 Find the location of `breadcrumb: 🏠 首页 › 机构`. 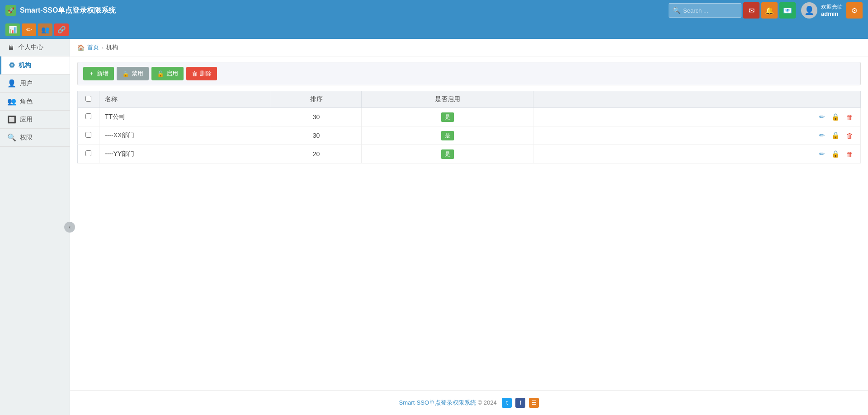

breadcrumb: 🏠 首页 › 机构 is located at coordinates (469, 48).